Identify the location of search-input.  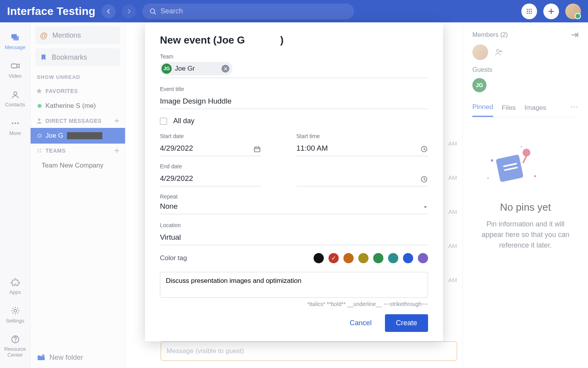
(254, 11).